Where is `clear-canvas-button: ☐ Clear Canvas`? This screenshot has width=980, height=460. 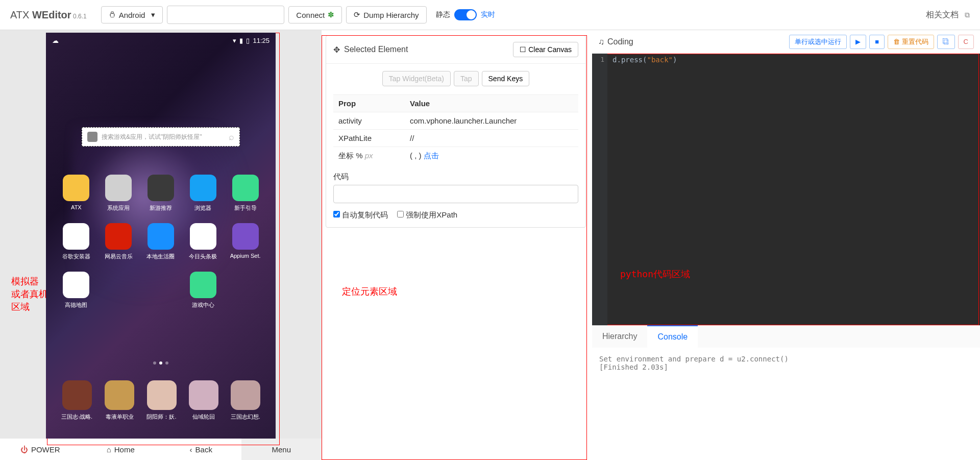
clear-canvas-button: ☐ Clear Canvas is located at coordinates (546, 50).